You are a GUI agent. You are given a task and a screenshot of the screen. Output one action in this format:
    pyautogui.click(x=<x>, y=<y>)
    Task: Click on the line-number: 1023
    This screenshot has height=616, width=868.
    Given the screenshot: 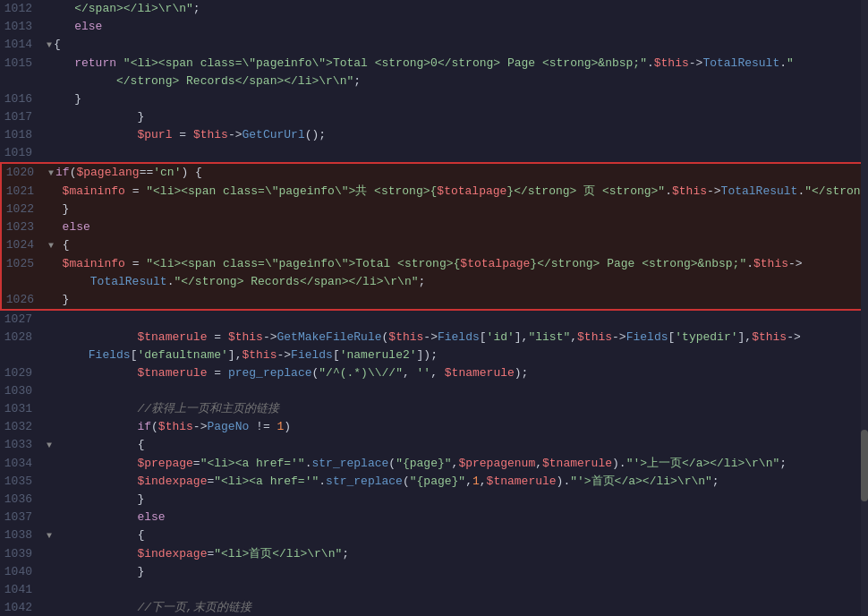 What is the action you would take?
    pyautogui.click(x=23, y=227)
    